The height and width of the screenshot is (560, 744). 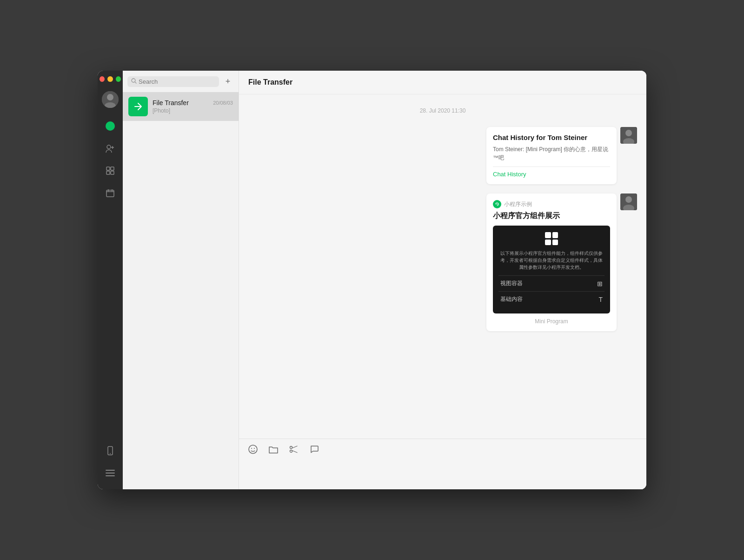 I want to click on search-bar: +, so click(x=180, y=81).